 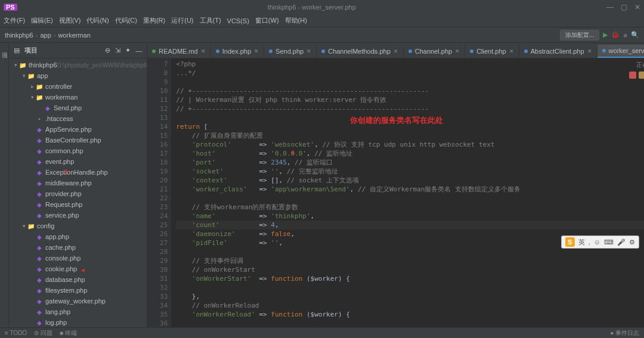 I want to click on editor-tab: AbstractClient.php✕, so click(x=558, y=51).